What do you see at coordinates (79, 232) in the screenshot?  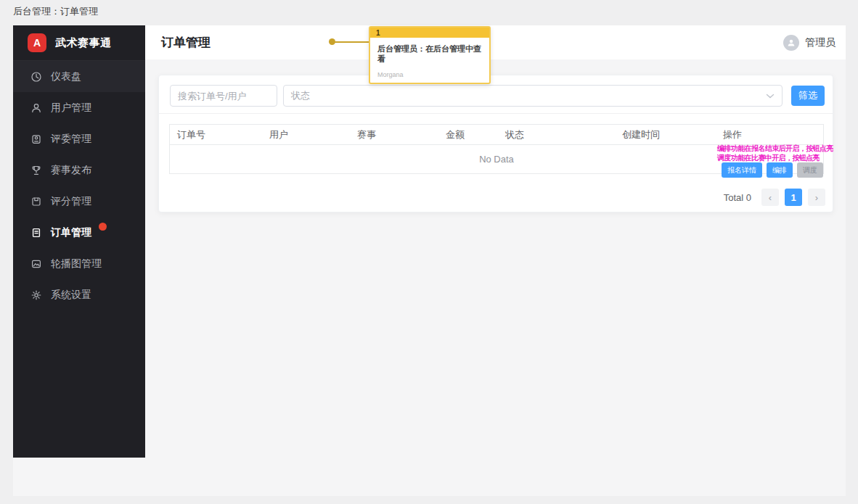 I see `sidebar-item-orders: 订单管理` at bounding box center [79, 232].